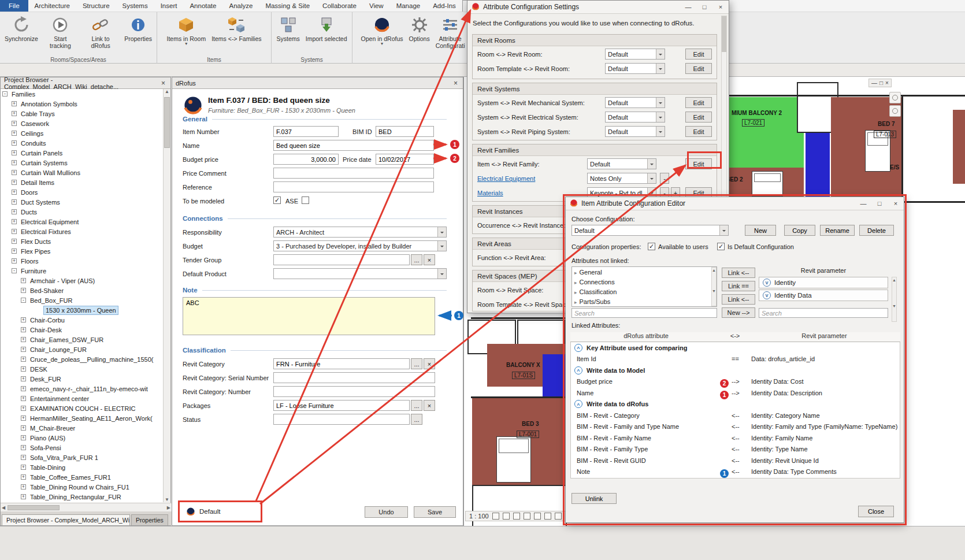  I want to click on systems-button: Systems, so click(288, 29).